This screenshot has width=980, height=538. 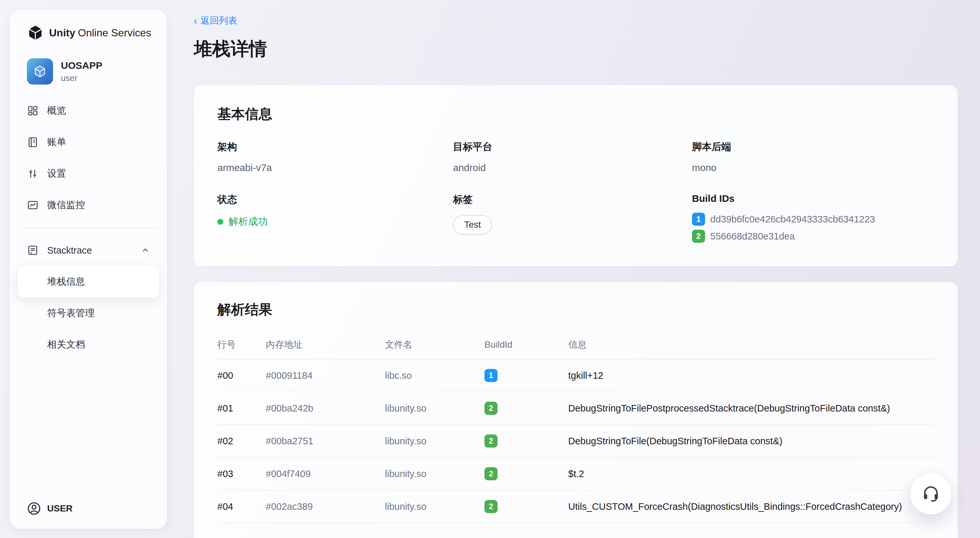 What do you see at coordinates (326, 474) in the screenshot?
I see `row-address: #004f7409` at bounding box center [326, 474].